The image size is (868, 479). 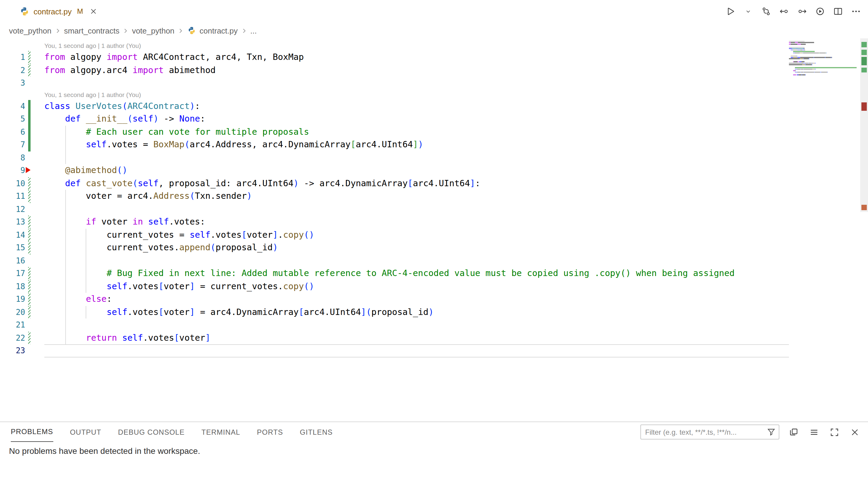 I want to click on overview-ruler, so click(x=864, y=230).